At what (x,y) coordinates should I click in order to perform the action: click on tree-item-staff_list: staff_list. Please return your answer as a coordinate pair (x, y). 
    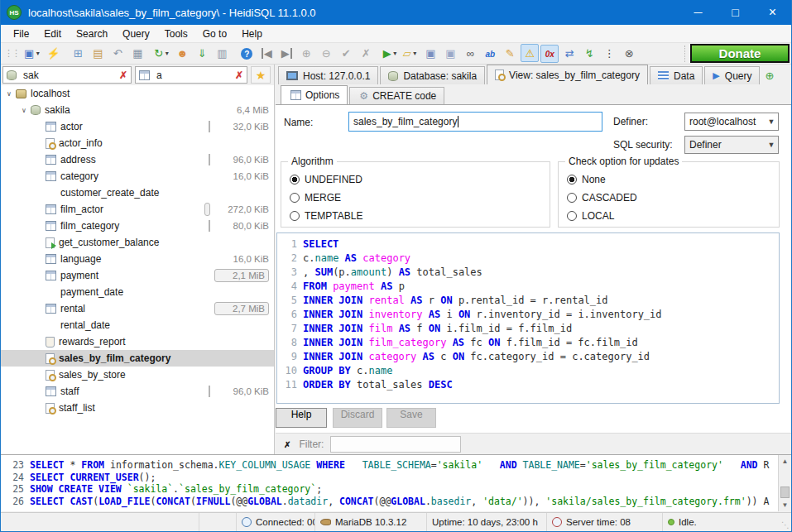
    Looking at the image, I should click on (137, 408).